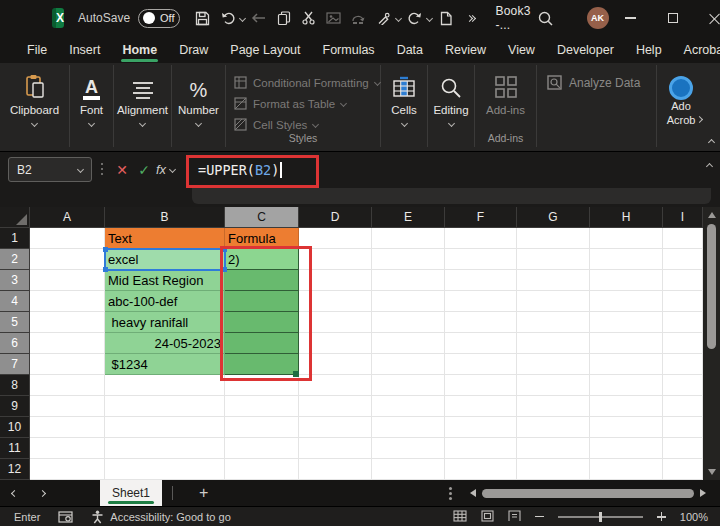  Describe the element at coordinates (481, 386) in the screenshot. I see `cell-F8` at that location.